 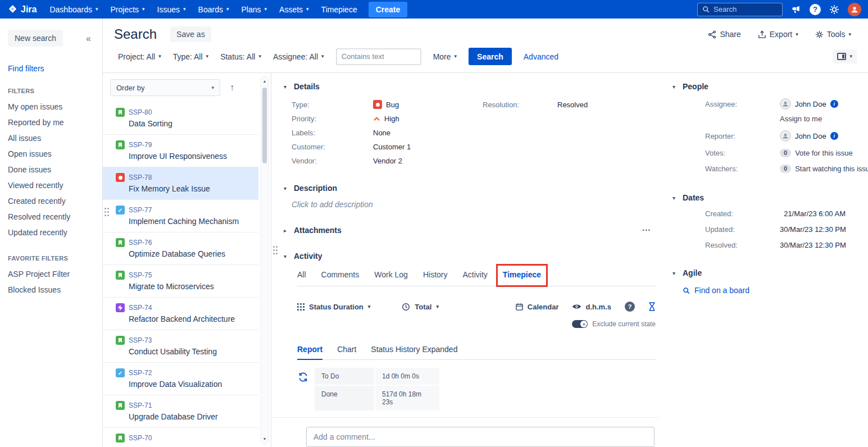 I want to click on activity-tab-timepiece: Timepiece, so click(x=522, y=275).